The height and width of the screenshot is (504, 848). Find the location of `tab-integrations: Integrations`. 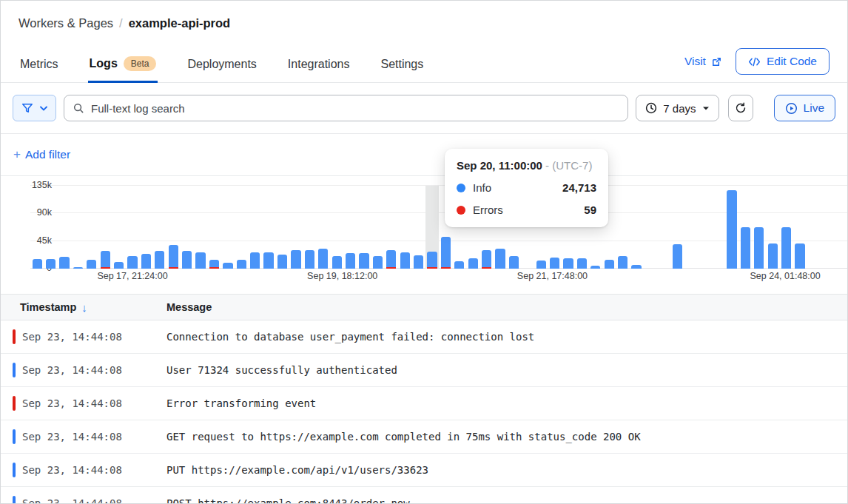

tab-integrations: Integrations is located at coordinates (319, 68).